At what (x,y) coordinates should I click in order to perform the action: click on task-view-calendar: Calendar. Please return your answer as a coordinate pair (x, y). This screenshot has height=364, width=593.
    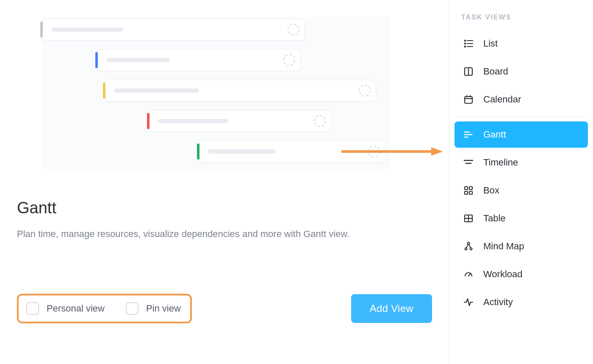
    Looking at the image, I should click on (521, 99).